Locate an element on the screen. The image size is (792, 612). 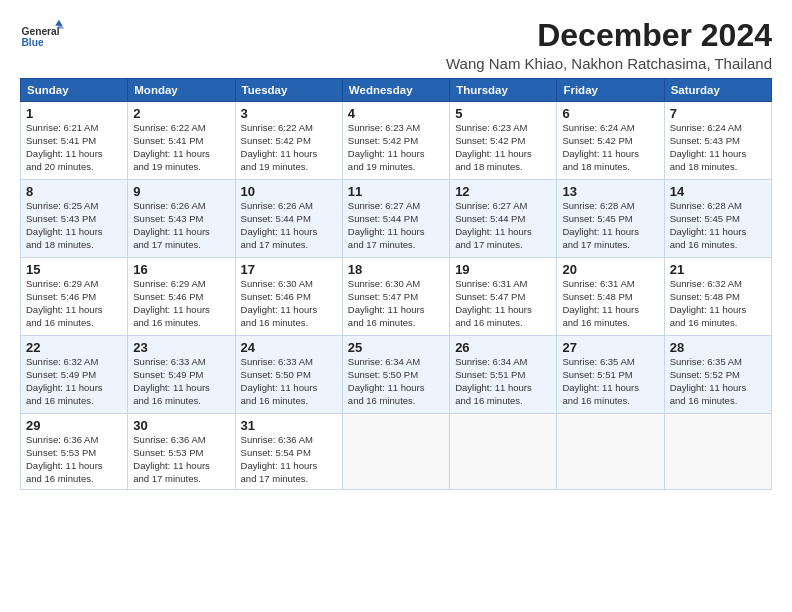
table-row: 22Sunrise: 6:32 AM Sunset: 5:49 PM Dayli… is located at coordinates (74, 375).